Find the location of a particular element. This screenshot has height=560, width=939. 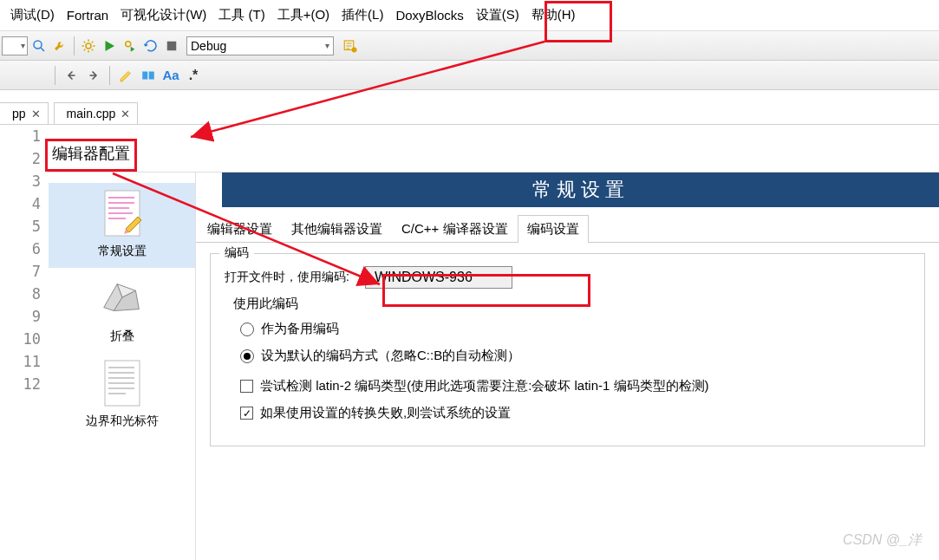

forward-arrow-icon is located at coordinates (94, 75).